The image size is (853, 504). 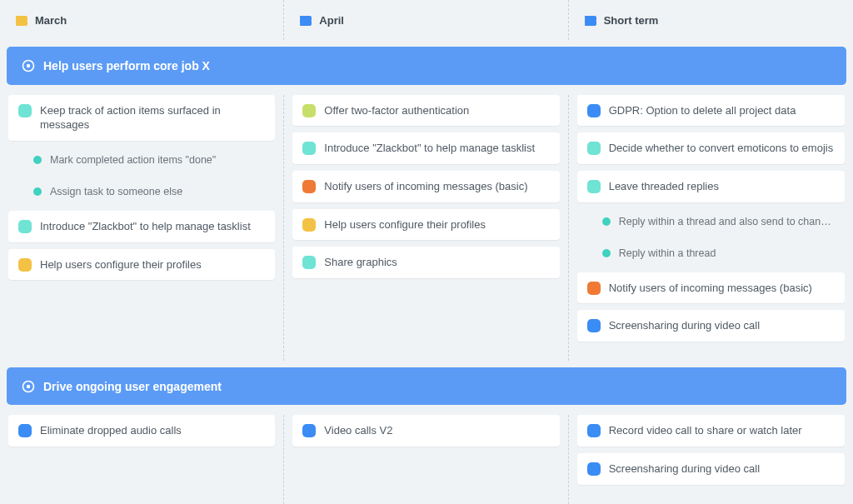 I want to click on card-title: Share graphics, so click(x=360, y=262).